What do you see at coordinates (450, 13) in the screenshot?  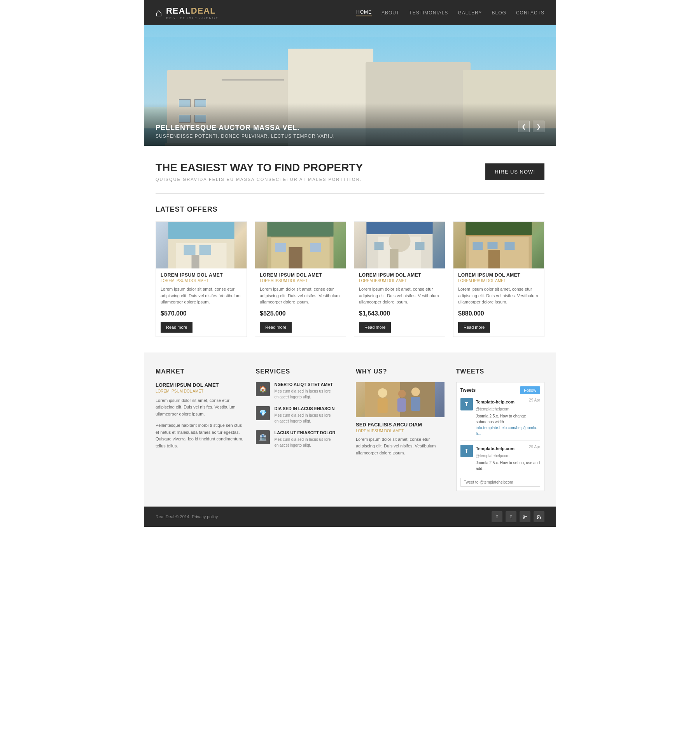 I see `main-nav: HOME ABOUT TESTIMONIALS GALLERY BLOG CON…` at bounding box center [450, 13].